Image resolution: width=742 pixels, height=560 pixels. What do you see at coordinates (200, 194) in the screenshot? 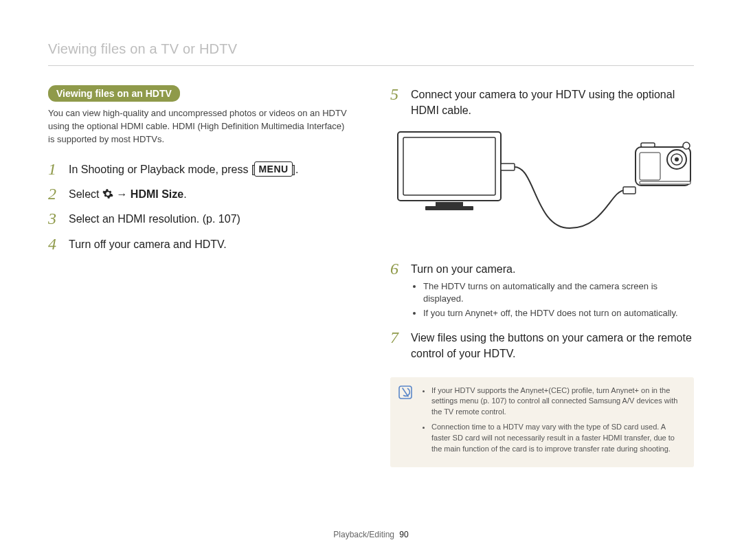
I see `step-2: 2 Select → HDMI Size.` at bounding box center [200, 194].